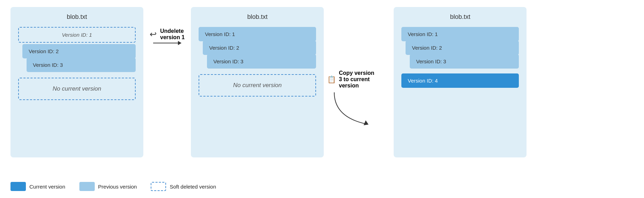 The width and height of the screenshot is (644, 198). What do you see at coordinates (172, 31) in the screenshot?
I see `connector-1-label-line1: Undelete` at bounding box center [172, 31].